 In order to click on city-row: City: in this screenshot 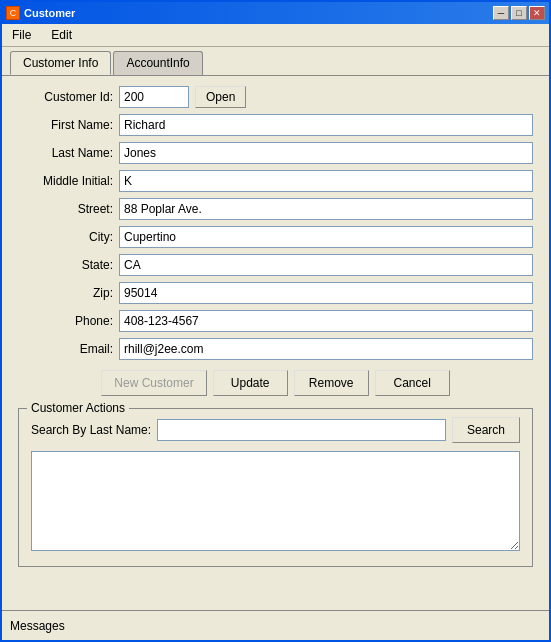, I will do `click(276, 237)`.